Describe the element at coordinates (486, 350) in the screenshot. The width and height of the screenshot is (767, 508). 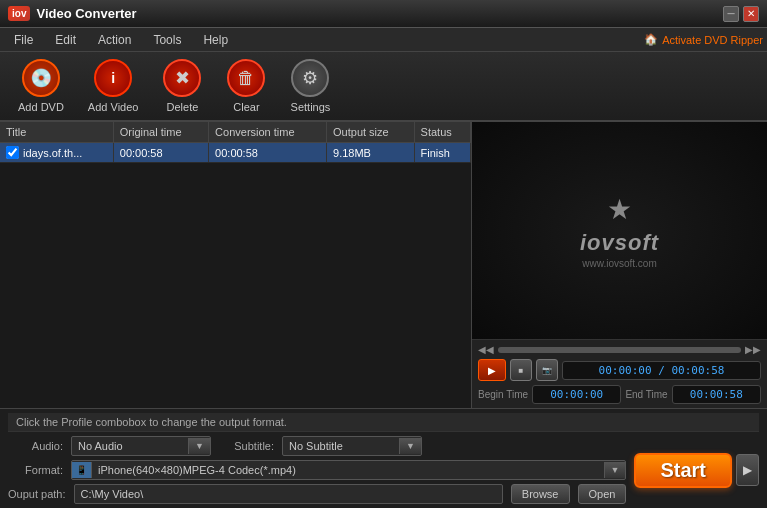
I see `seek-back-icon: ◀◀` at that location.